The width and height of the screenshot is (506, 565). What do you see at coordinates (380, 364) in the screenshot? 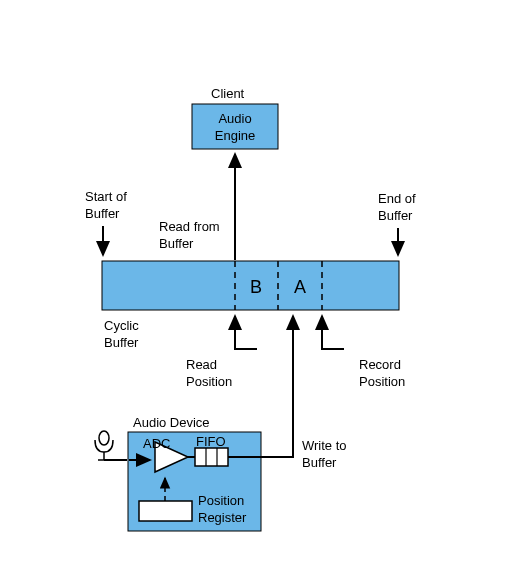
I see `record-position-1: Record` at bounding box center [380, 364].